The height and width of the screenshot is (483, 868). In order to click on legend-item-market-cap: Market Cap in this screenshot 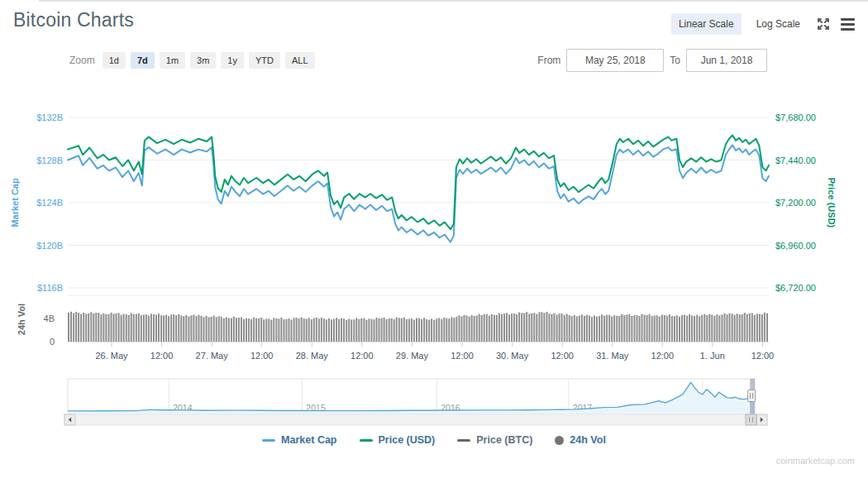, I will do `click(299, 440)`.